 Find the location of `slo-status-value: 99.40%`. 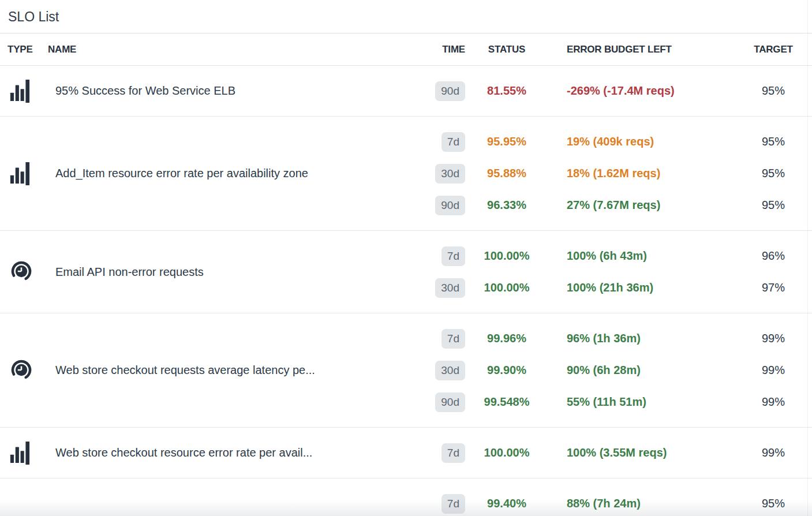

slo-status-value: 99.40% is located at coordinates (507, 503).